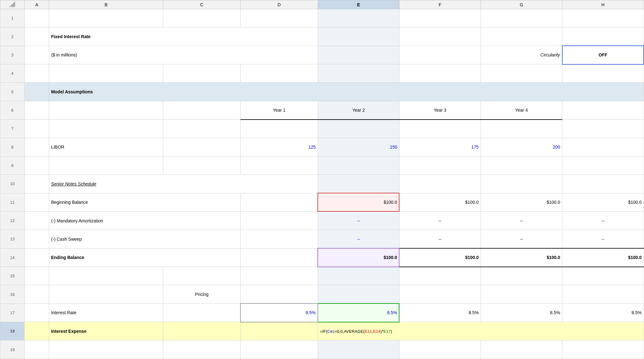 This screenshot has height=359, width=644. I want to click on cell-f16, so click(440, 294).